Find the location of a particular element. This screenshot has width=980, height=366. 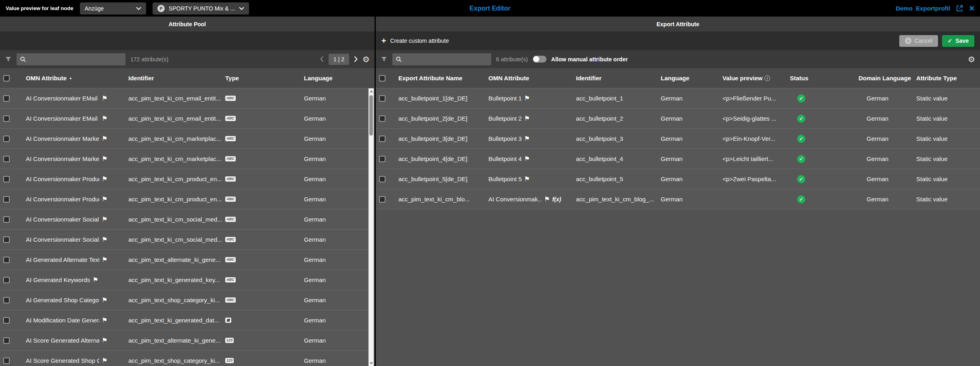

column-value-preview: Value preview is located at coordinates (743, 78).